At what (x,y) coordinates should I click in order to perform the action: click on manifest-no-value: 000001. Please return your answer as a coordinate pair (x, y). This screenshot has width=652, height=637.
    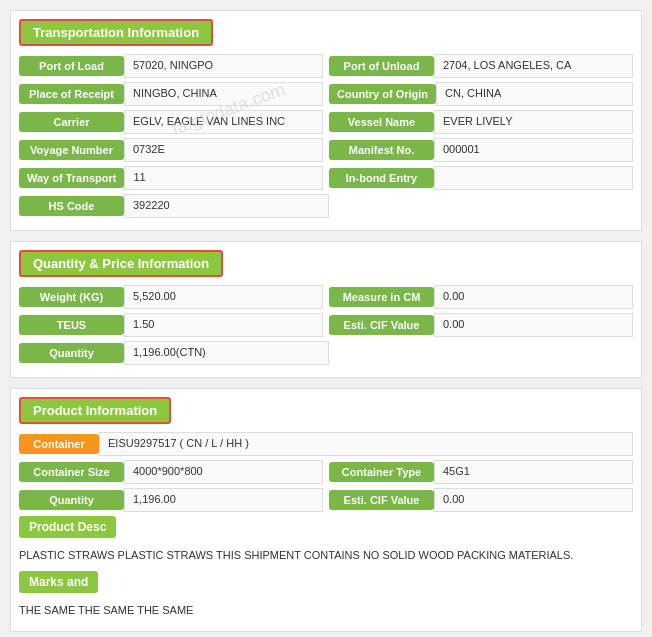
    Looking at the image, I should click on (534, 150).